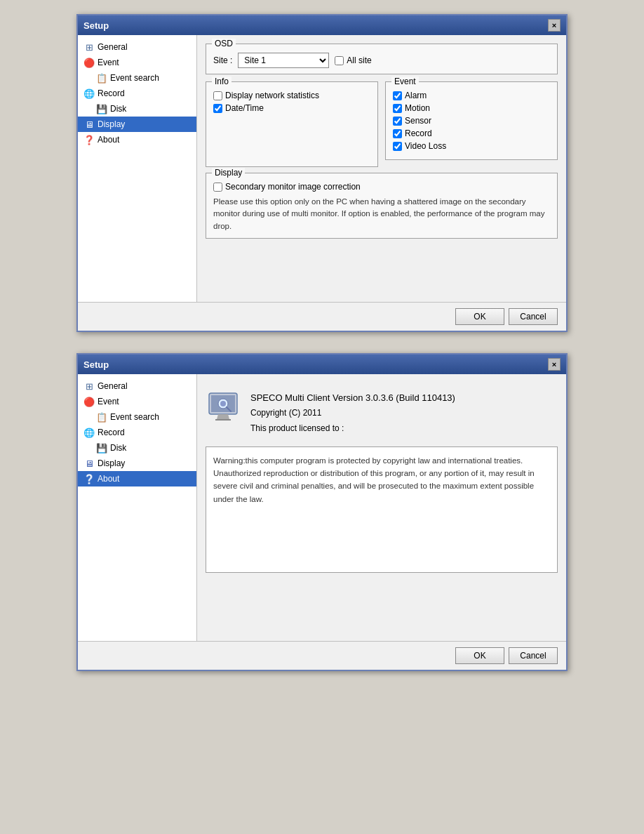 The width and height of the screenshot is (644, 834). Describe the element at coordinates (480, 656) in the screenshot. I see `ok-button-2: OK` at that location.